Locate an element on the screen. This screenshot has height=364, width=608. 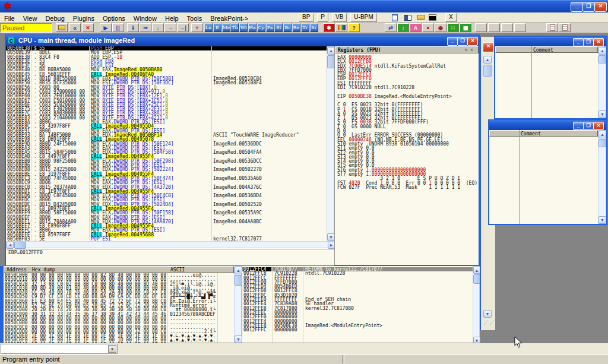
panel-button-sr: Sr is located at coordinates (314, 27).